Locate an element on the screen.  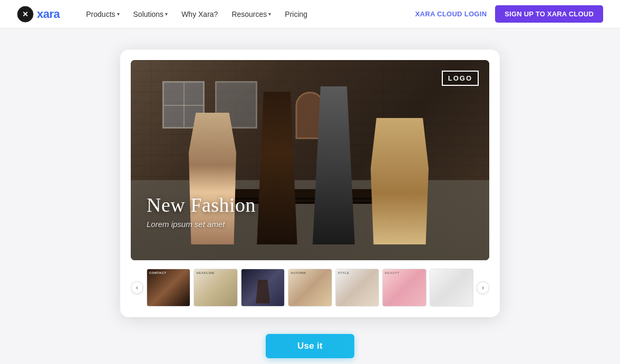
image-title: New Fashion is located at coordinates (201, 205).